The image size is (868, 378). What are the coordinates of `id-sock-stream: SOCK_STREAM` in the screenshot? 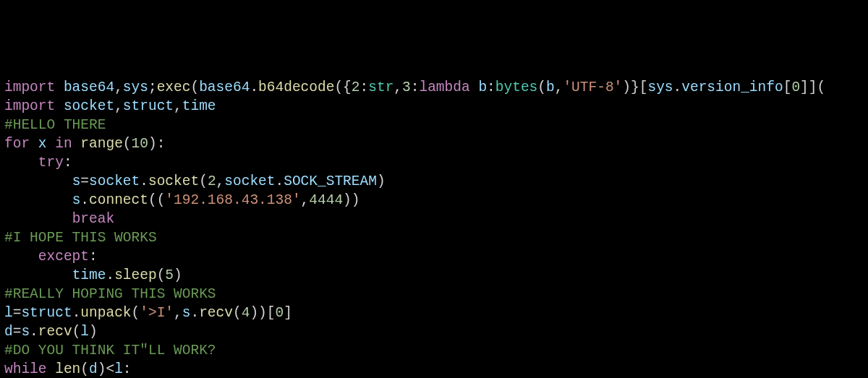 It's located at (330, 181).